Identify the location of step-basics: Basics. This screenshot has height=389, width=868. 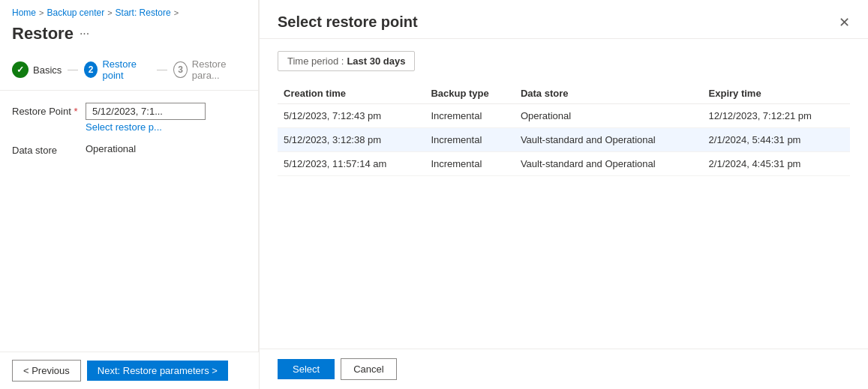
(37, 70).